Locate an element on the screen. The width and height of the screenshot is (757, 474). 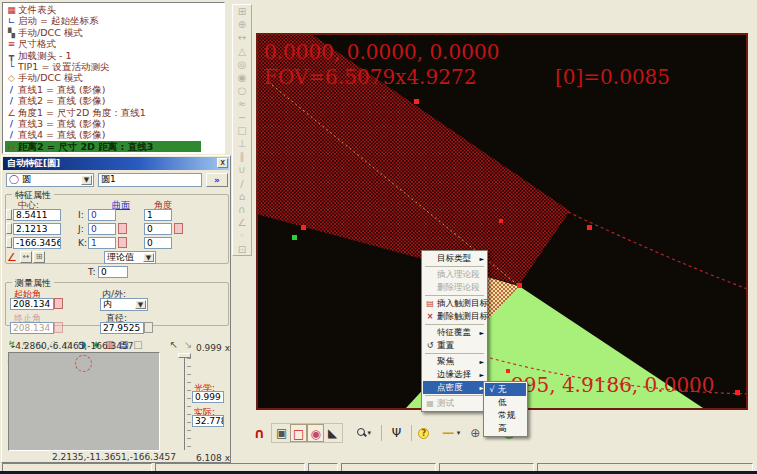
tree-item: ∠角度1 = 尺寸2D 角度 : 直线1 is located at coordinates (114, 112).